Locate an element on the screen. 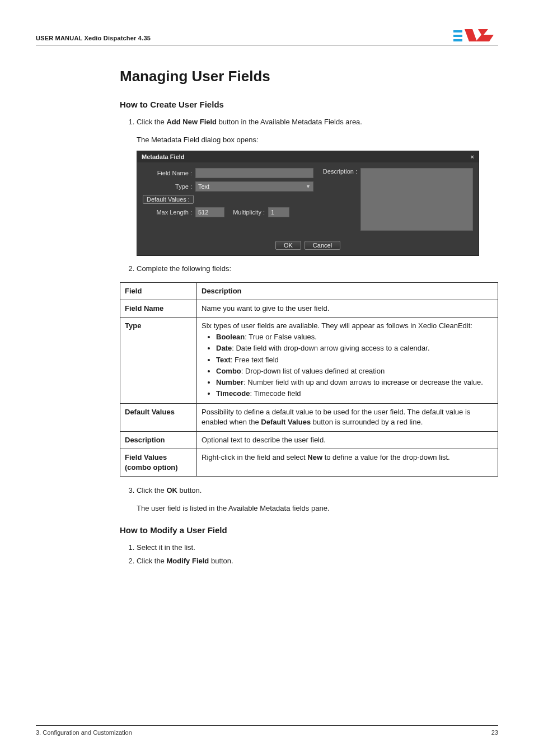  row-field-name-desc: Name you want to give to the user field. is located at coordinates (348, 308).